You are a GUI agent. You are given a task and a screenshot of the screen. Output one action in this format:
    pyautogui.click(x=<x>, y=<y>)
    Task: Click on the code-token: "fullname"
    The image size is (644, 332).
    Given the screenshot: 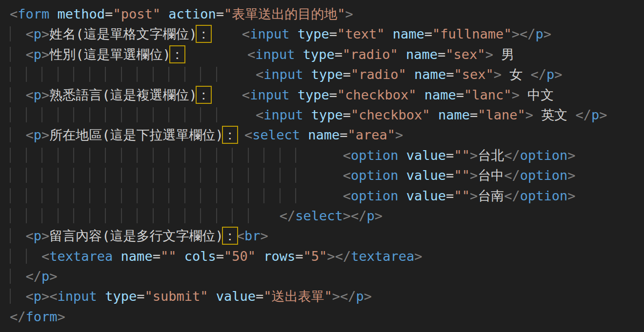 What is the action you would take?
    pyautogui.click(x=472, y=34)
    